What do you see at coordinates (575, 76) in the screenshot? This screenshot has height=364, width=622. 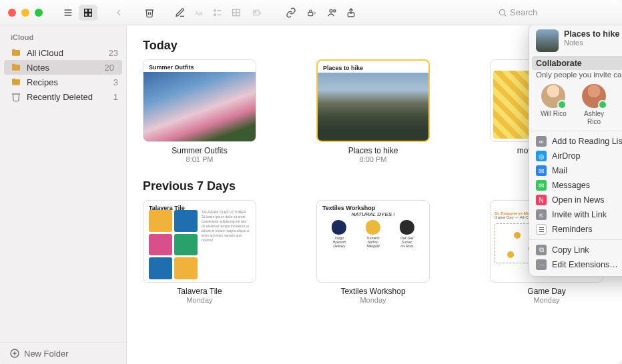 I see `share-permission-row: Only people you invite can edit ›` at bounding box center [575, 76].